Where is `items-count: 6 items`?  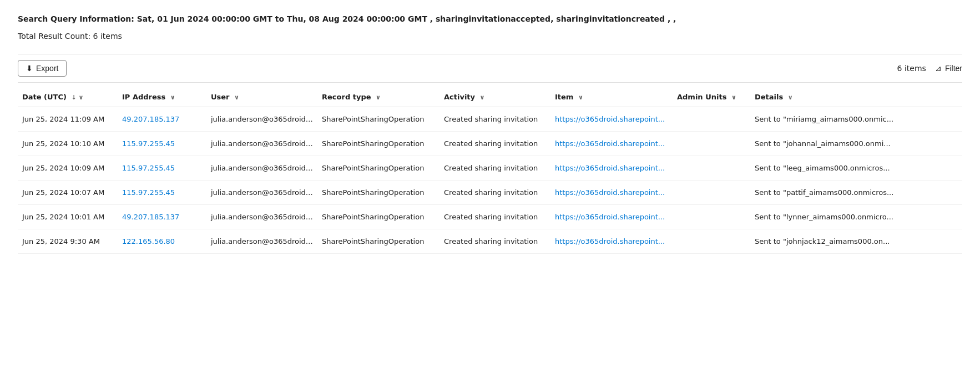 items-count: 6 items is located at coordinates (912, 68).